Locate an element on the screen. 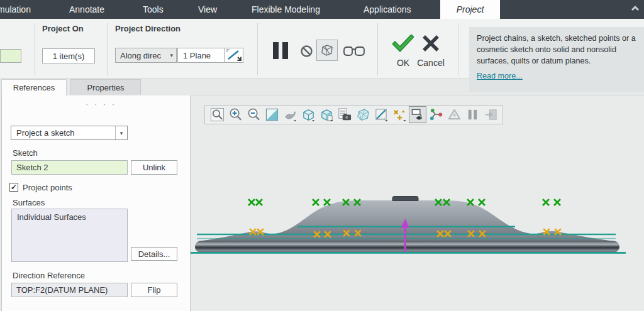 This screenshot has width=644, height=311. cancel-button: Cancel is located at coordinates (431, 52).